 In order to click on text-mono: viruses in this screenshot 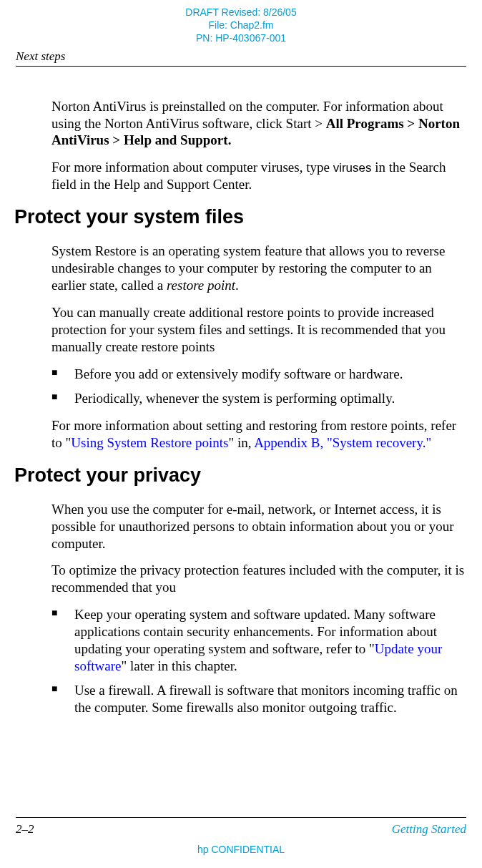, I will do `click(353, 167)`.